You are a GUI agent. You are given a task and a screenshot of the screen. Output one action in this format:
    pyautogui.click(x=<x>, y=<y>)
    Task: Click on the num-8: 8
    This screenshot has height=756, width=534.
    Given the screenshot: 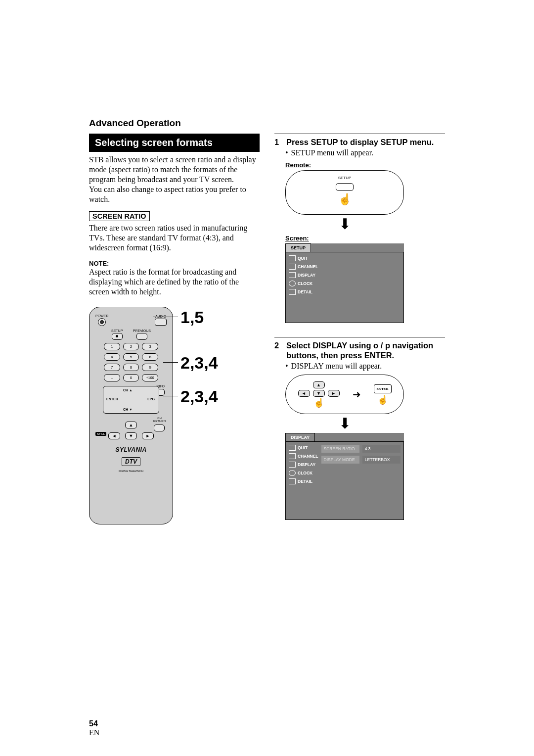 What is the action you would take?
    pyautogui.click(x=132, y=367)
    